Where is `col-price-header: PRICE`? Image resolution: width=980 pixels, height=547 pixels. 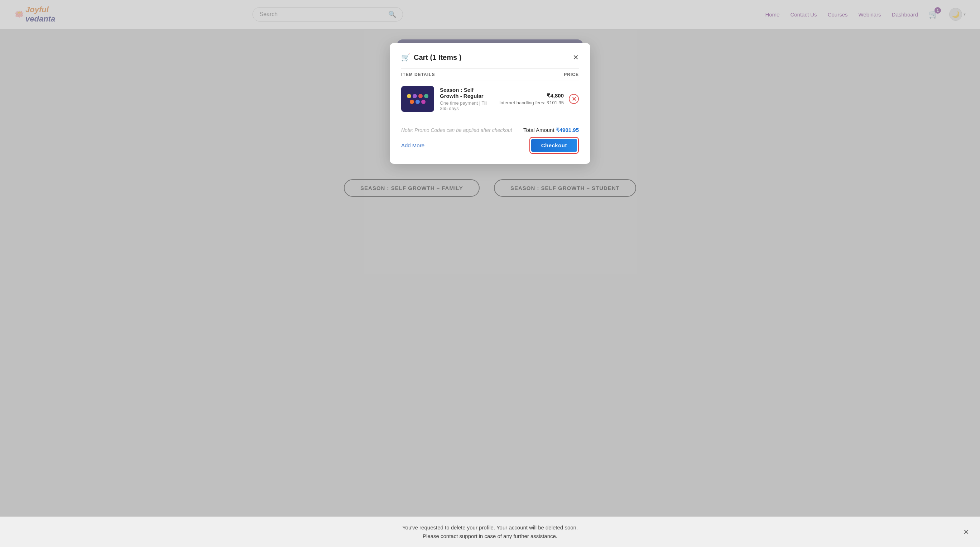 col-price-header: PRICE is located at coordinates (571, 75).